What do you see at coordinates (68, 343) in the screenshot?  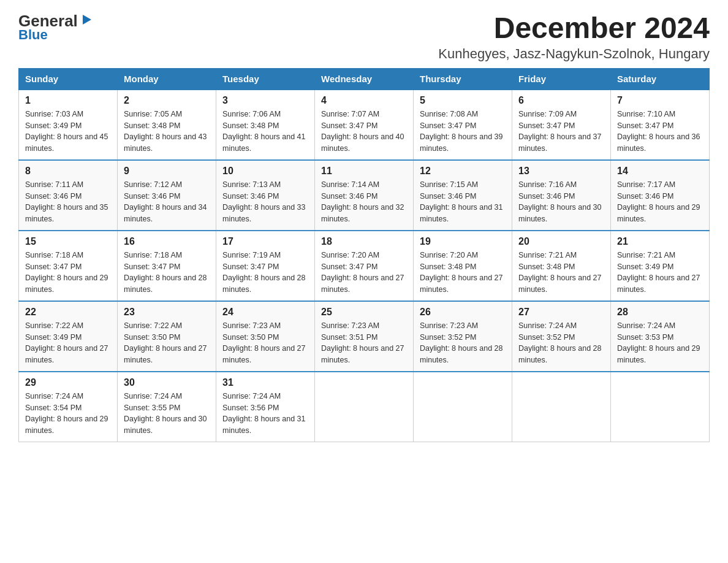 I see `day-info: Sunrise: 7:22 AMSunset: 3:49 PMDaylight:…` at bounding box center [68, 343].